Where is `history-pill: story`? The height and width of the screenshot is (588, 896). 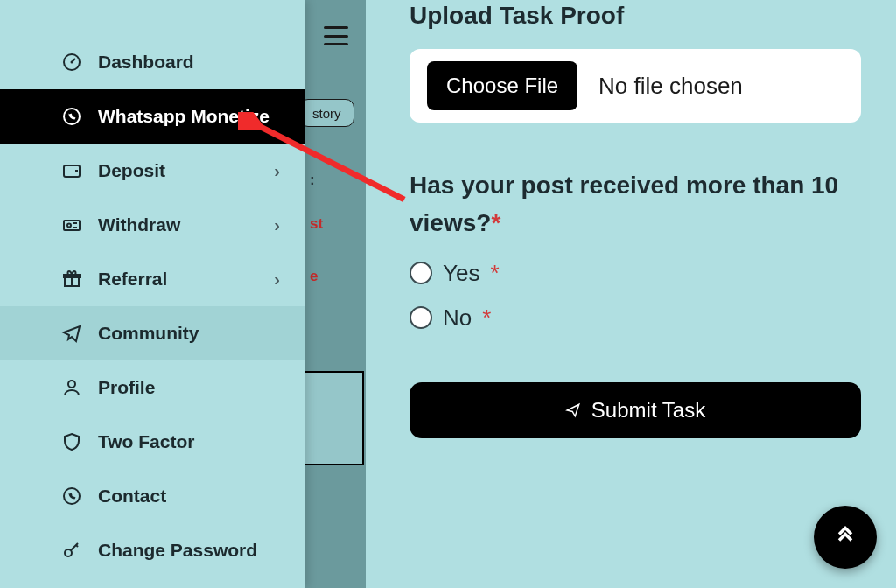
history-pill: story is located at coordinates (327, 113).